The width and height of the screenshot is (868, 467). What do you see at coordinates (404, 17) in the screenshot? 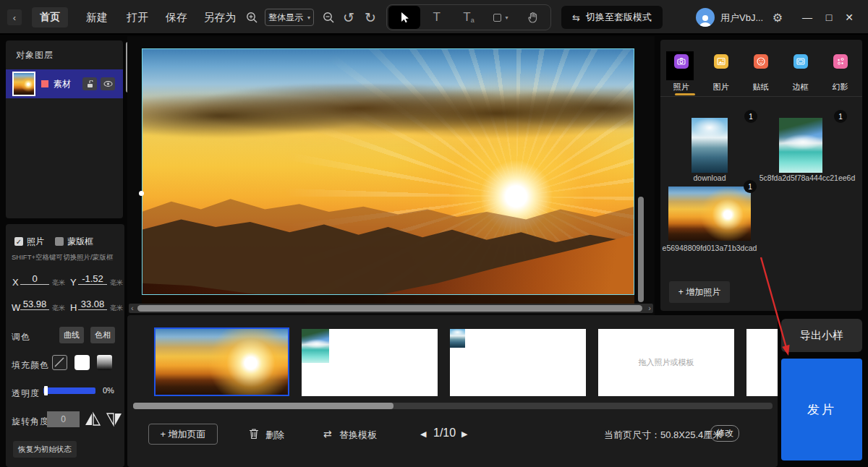
I see `select-tool` at bounding box center [404, 17].